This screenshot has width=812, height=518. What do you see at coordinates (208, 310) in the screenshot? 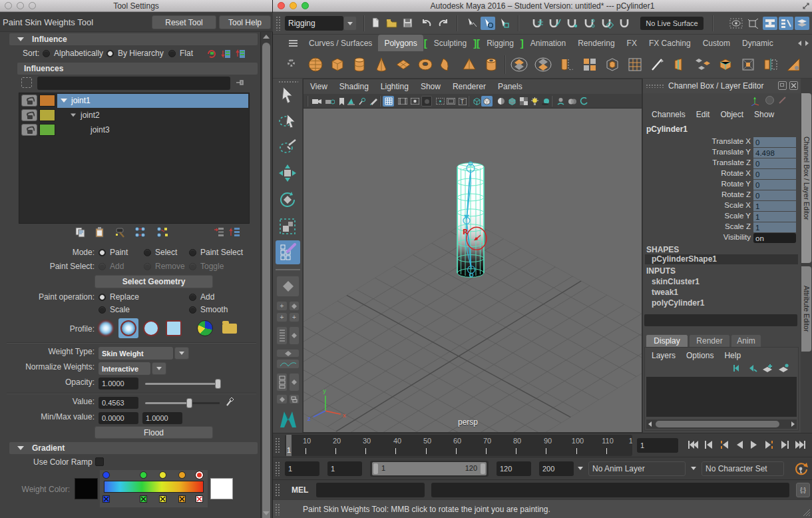
I see `paint-op-smooth-radio: Smooth` at bounding box center [208, 310].